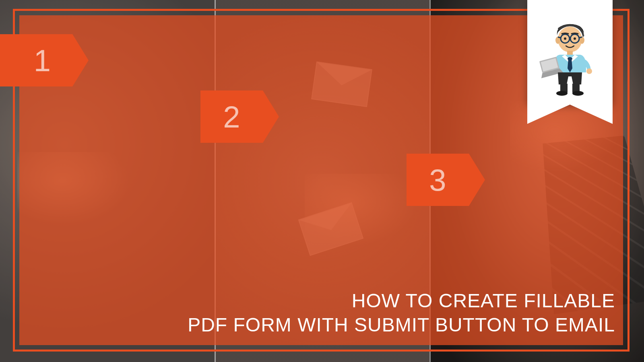 Image resolution: width=644 pixels, height=362 pixels. Describe the element at coordinates (438, 180) in the screenshot. I see `step-number: 3` at that location.